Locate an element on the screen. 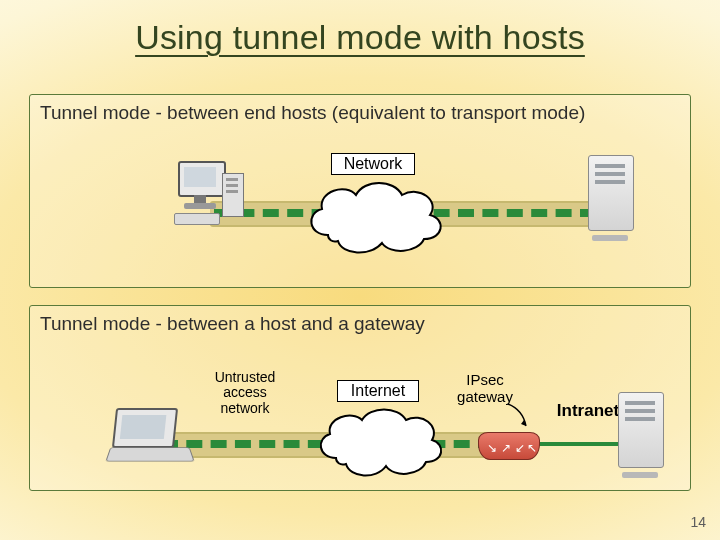 This screenshot has width=720, height=540. slide-title: Using tunnel mode with hosts is located at coordinates (360, 28).